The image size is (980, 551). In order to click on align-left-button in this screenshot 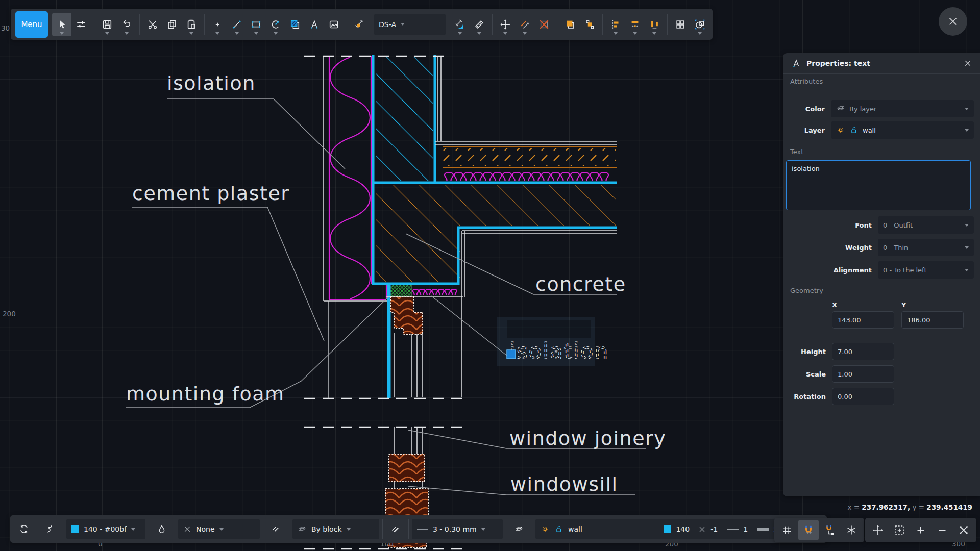, I will do `click(616, 24)`.